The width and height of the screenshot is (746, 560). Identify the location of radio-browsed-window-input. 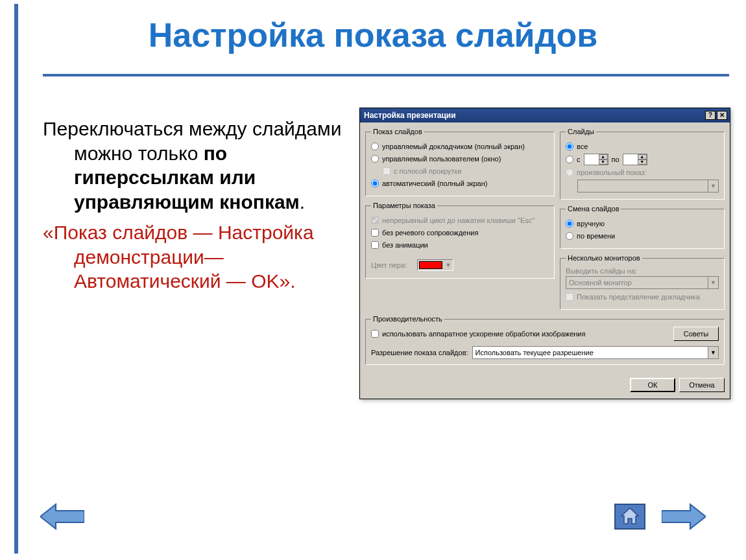
(375, 159).